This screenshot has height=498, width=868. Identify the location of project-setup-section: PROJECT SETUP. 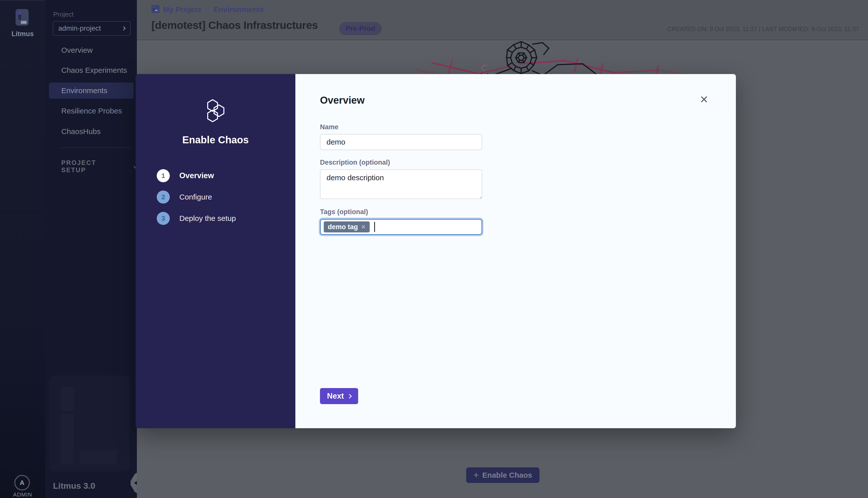
(99, 166).